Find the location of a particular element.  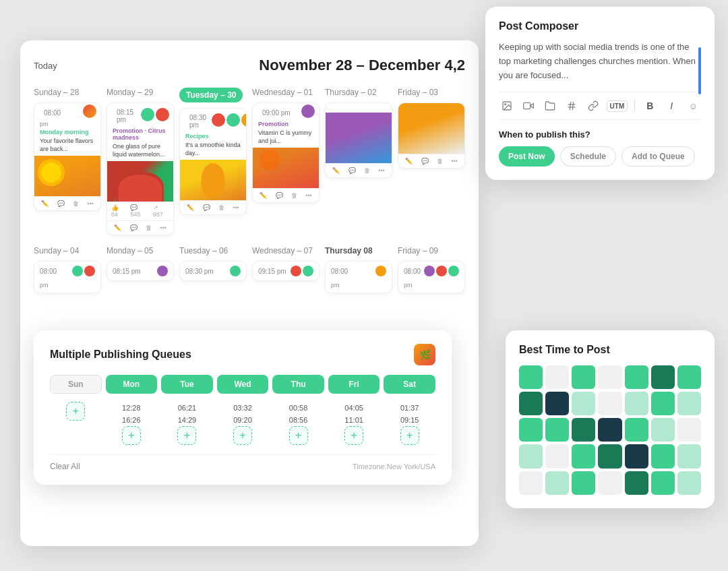

add-time-mon: + is located at coordinates (131, 435).